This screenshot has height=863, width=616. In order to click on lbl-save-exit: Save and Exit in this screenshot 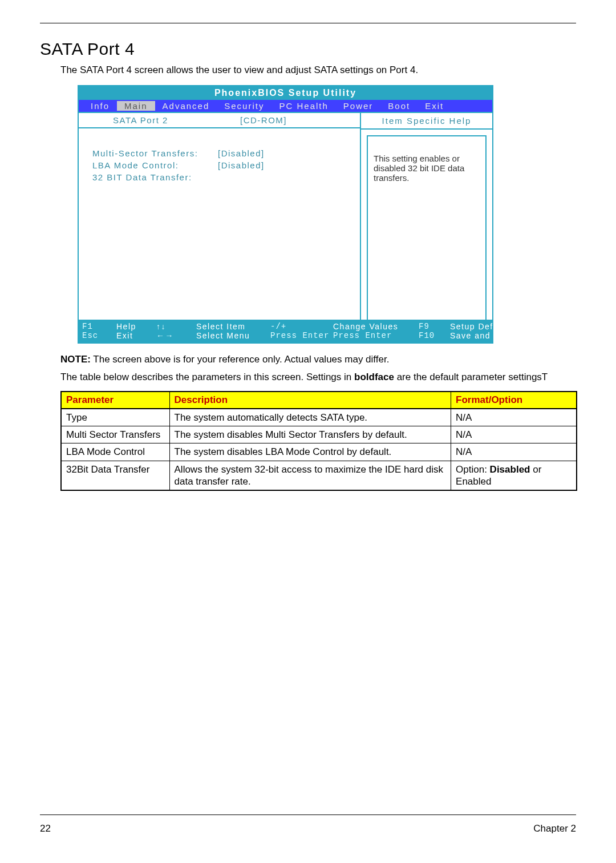, I will do `click(483, 336)`.